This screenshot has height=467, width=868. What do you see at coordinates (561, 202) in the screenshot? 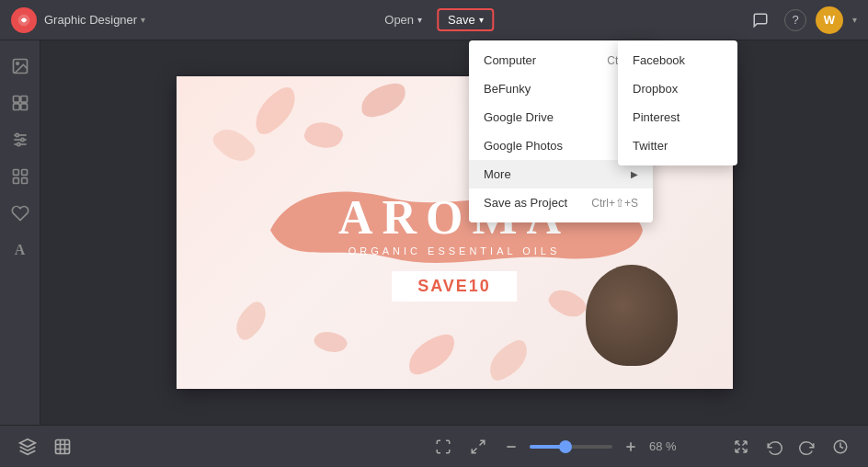
I see `save-as-project-item: Save as Project Ctrl+⇧+S` at bounding box center [561, 202].